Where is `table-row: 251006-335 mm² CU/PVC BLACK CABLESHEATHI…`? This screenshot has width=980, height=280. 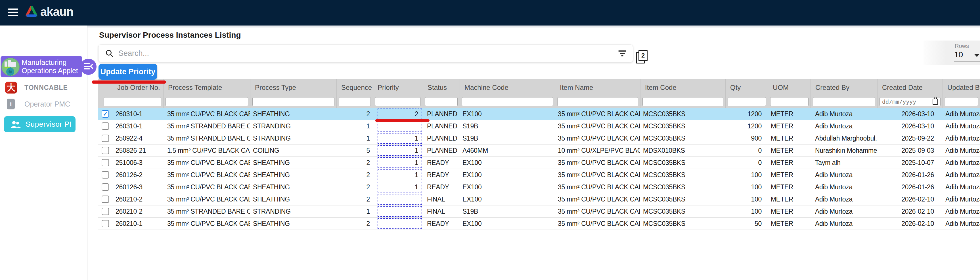
table-row: 251006-335 mm² CU/PVC BLACK CABLESHEATHI… is located at coordinates (539, 163).